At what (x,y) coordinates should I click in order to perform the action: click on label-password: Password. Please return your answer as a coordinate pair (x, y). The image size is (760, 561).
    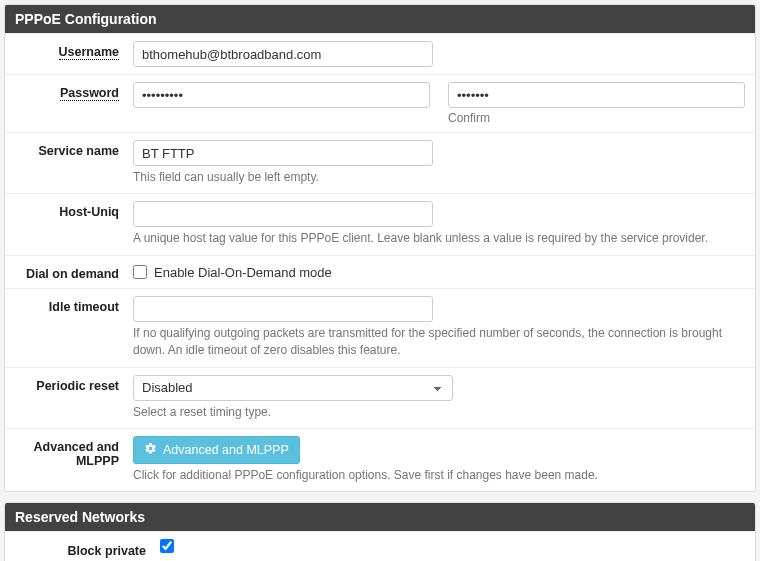
    Looking at the image, I should click on (74, 91).